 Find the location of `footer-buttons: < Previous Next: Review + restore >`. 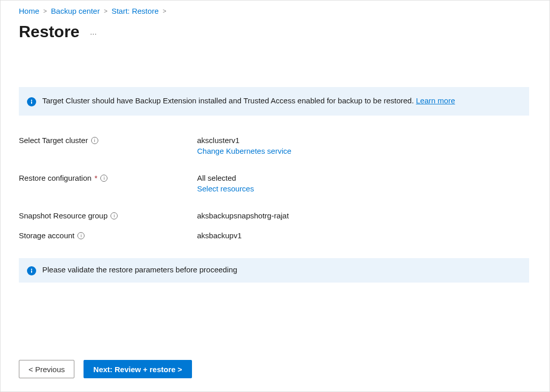

footer-buttons: < Previous Next: Review + restore > is located at coordinates (105, 369).